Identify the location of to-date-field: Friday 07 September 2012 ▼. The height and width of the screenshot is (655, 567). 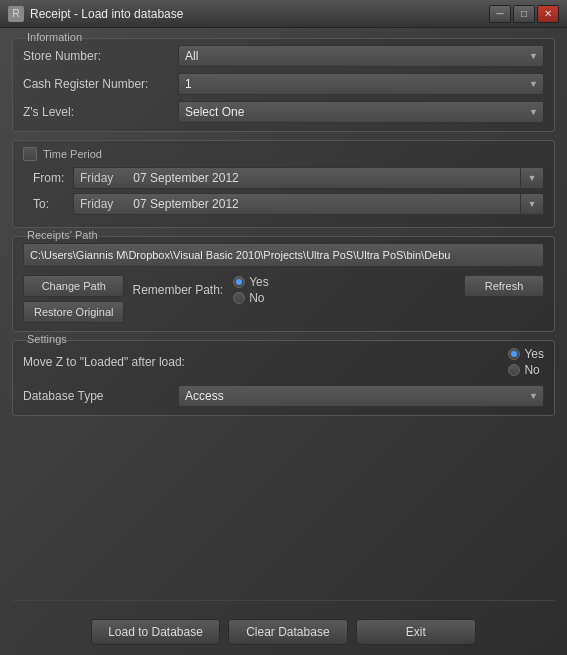
(308, 204).